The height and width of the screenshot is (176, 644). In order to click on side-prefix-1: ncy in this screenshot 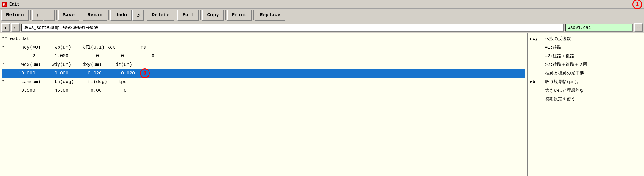, I will do `click(535, 39)`.